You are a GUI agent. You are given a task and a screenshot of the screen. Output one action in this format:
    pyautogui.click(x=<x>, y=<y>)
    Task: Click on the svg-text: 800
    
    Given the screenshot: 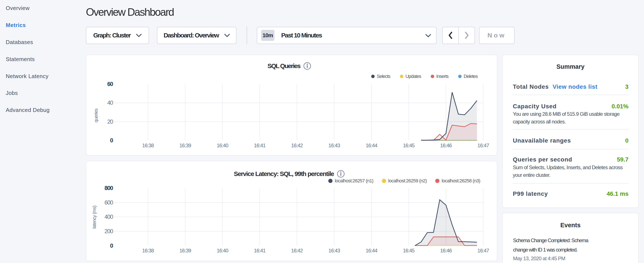 What is the action you would take?
    pyautogui.click(x=109, y=188)
    